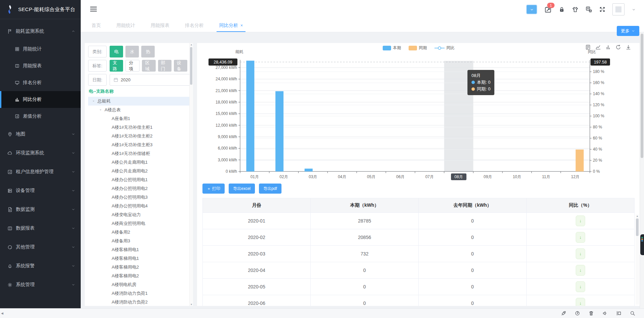 The image size is (644, 318). I want to click on sidebar-item-diff-analysis: 差值分析, so click(40, 116).